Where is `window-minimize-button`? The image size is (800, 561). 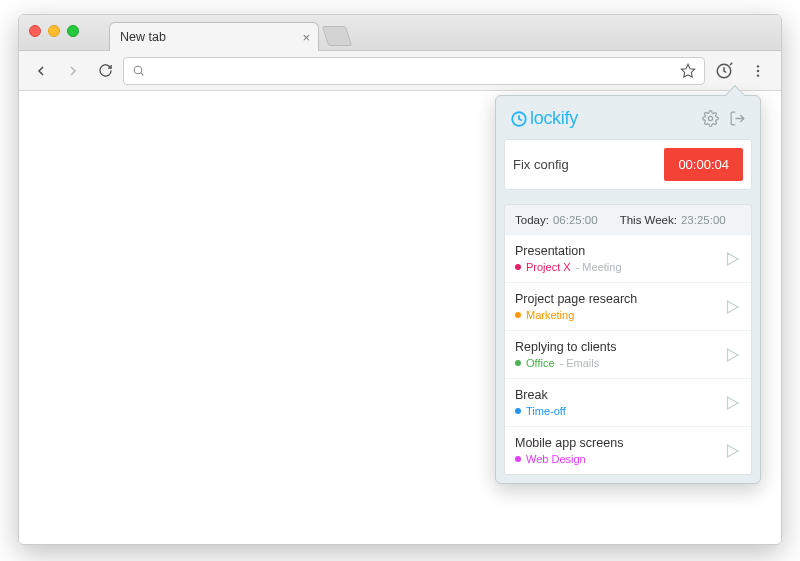 window-minimize-button is located at coordinates (54, 31).